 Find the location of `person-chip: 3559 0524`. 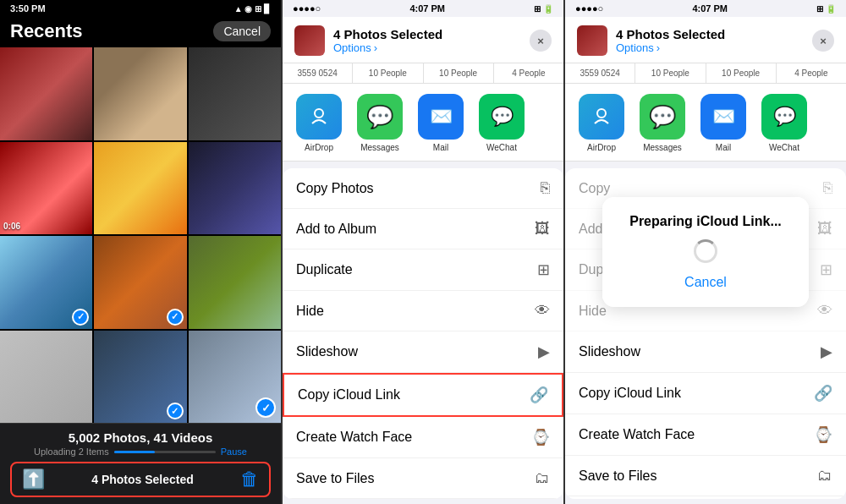

person-chip: 3559 0524 is located at coordinates (318, 73).